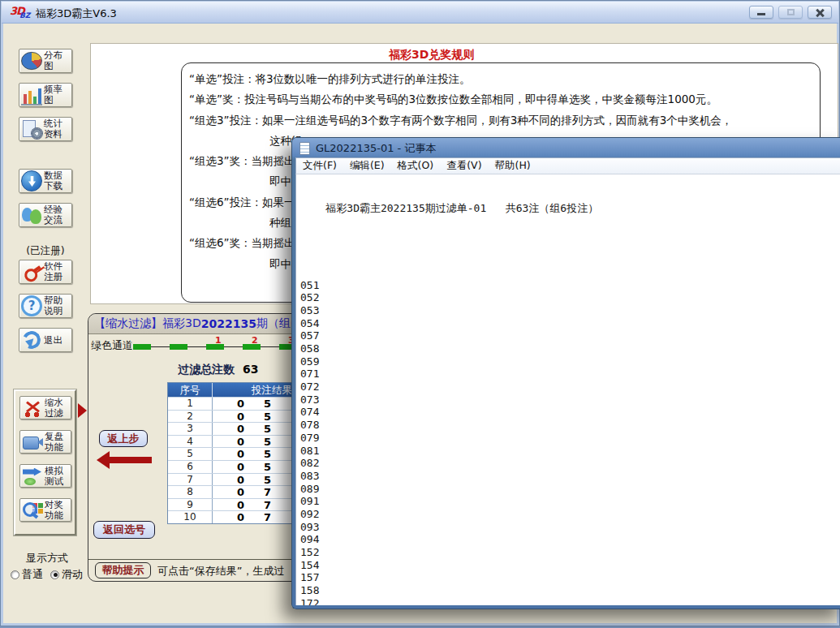 The image size is (840, 628). I want to click on sidebar-data-group: 数据 下载 经验 交流, so click(45, 203).